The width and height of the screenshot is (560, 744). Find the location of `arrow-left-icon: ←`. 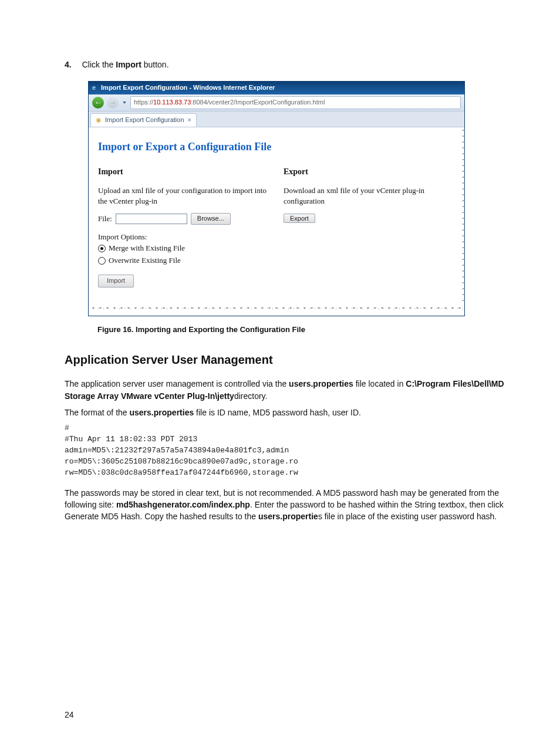

arrow-left-icon: ← is located at coordinates (99, 103).